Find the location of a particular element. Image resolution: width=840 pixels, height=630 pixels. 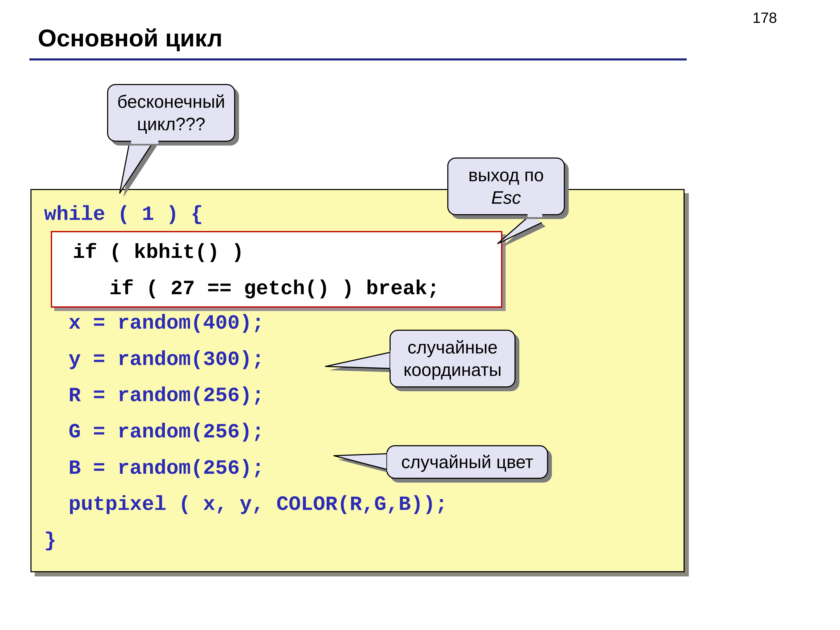

heading-rule is located at coordinates (358, 59).